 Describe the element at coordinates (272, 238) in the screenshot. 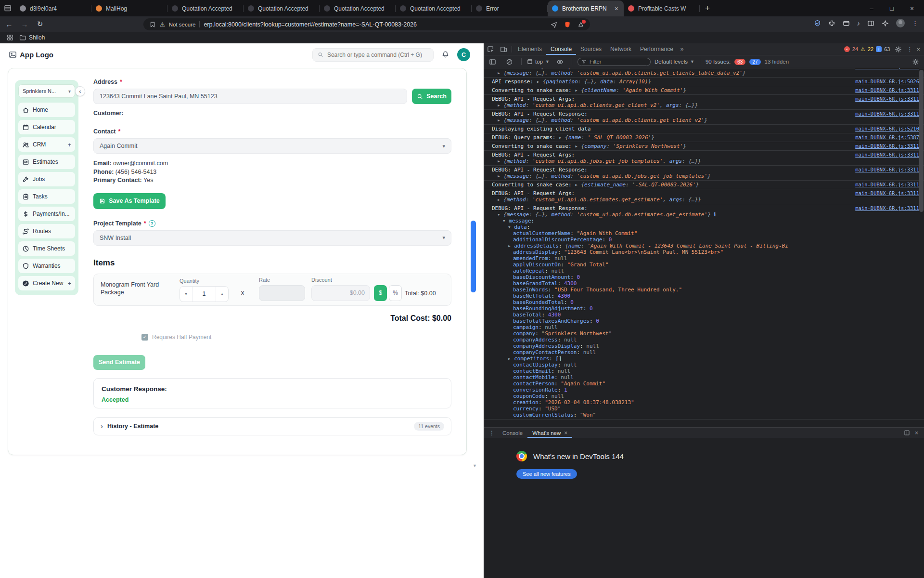

I see `project-template-select: SNW Install ▾` at that location.